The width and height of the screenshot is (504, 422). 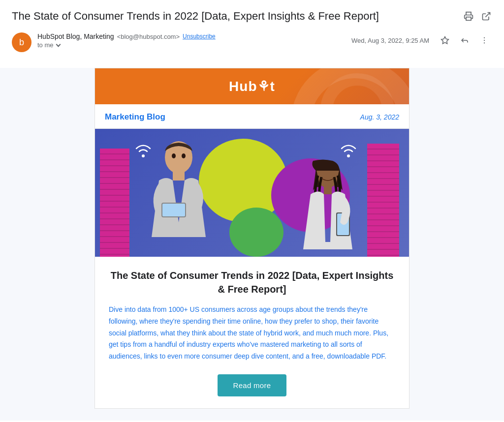 What do you see at coordinates (469, 16) in the screenshot?
I see `print-icon` at bounding box center [469, 16].